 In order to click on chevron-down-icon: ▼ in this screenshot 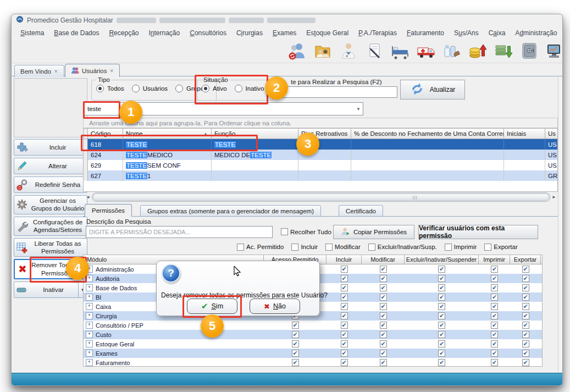, I will do `click(358, 109)`.